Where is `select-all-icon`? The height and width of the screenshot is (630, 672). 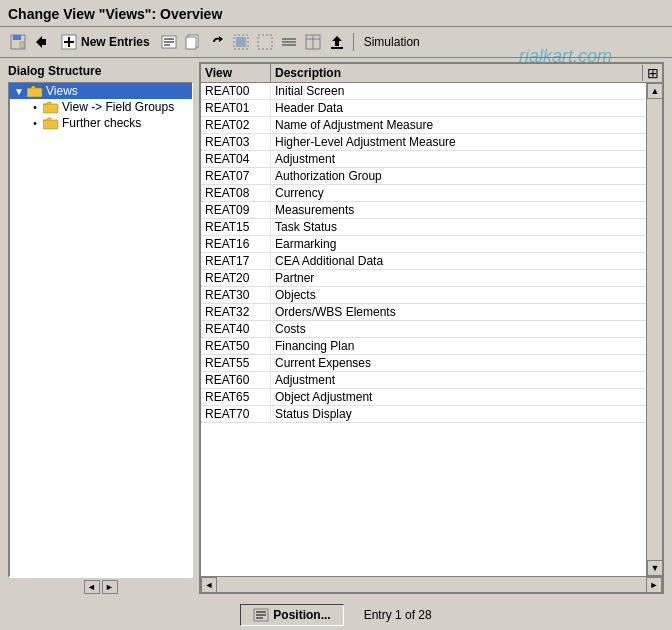 select-all-icon is located at coordinates (241, 42).